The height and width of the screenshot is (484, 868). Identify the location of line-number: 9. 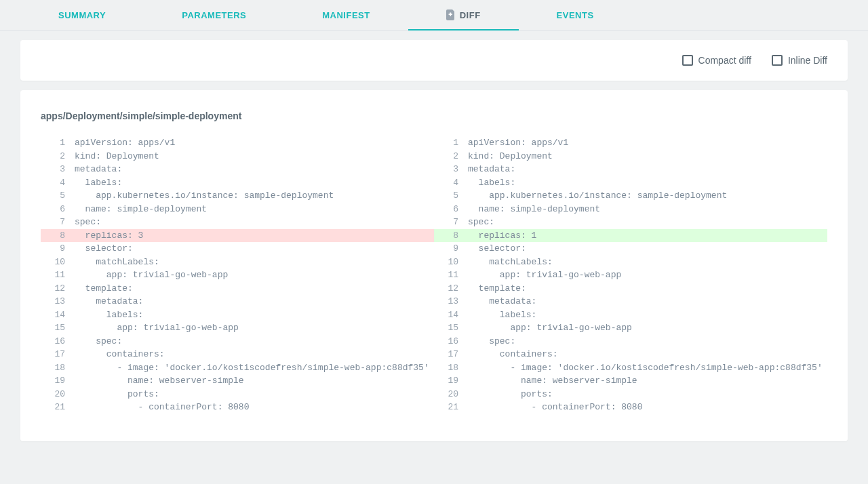
(451, 249).